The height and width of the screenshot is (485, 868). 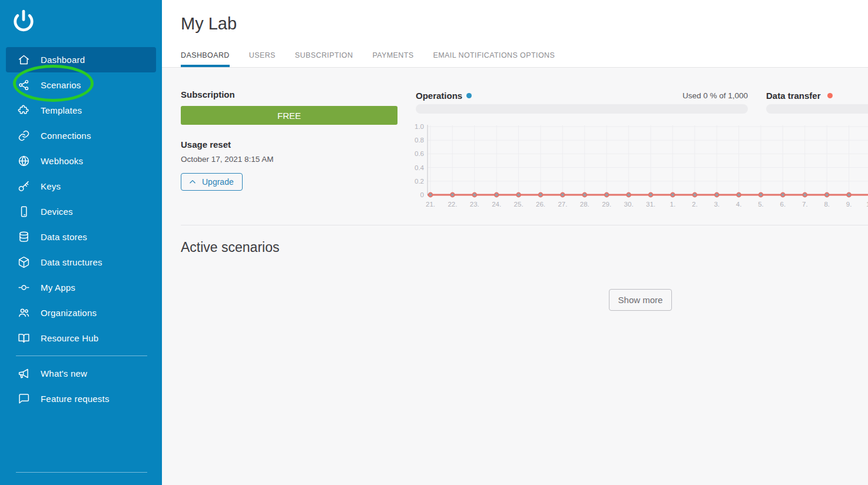 I want to click on sidebar-item-organizations: Organizations, so click(x=81, y=313).